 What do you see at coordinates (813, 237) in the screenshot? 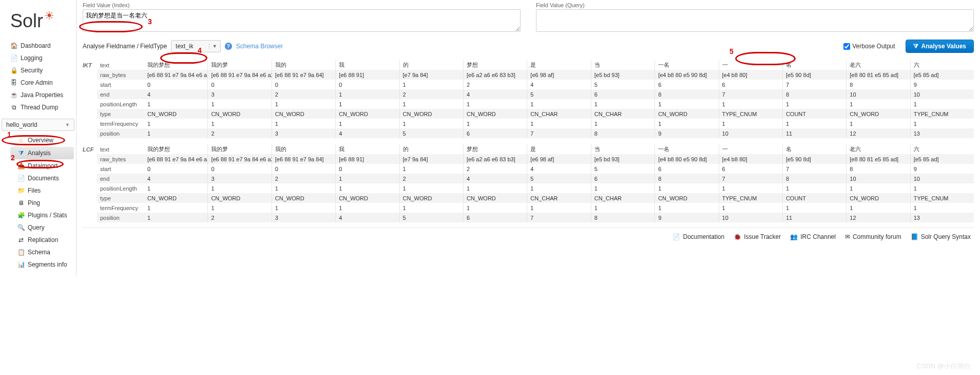
I see `footer-irc: 👥IRC Channel` at bounding box center [813, 237].